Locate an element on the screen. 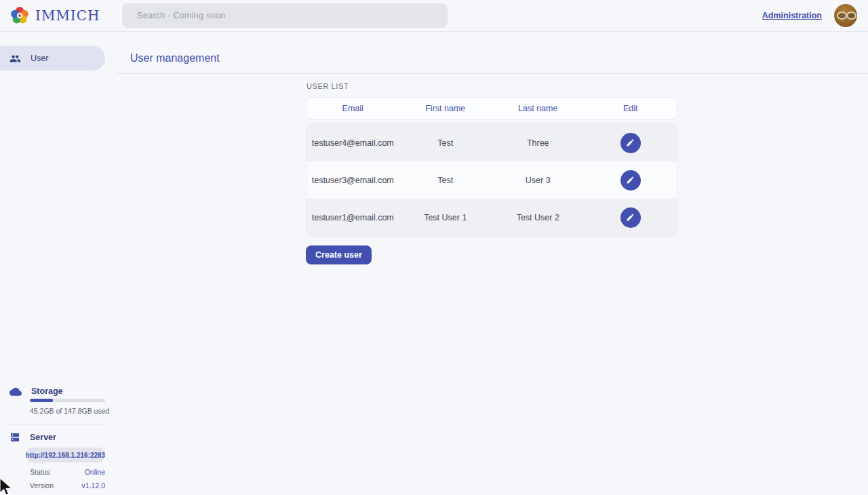  column-header-edit: Edit is located at coordinates (631, 108).